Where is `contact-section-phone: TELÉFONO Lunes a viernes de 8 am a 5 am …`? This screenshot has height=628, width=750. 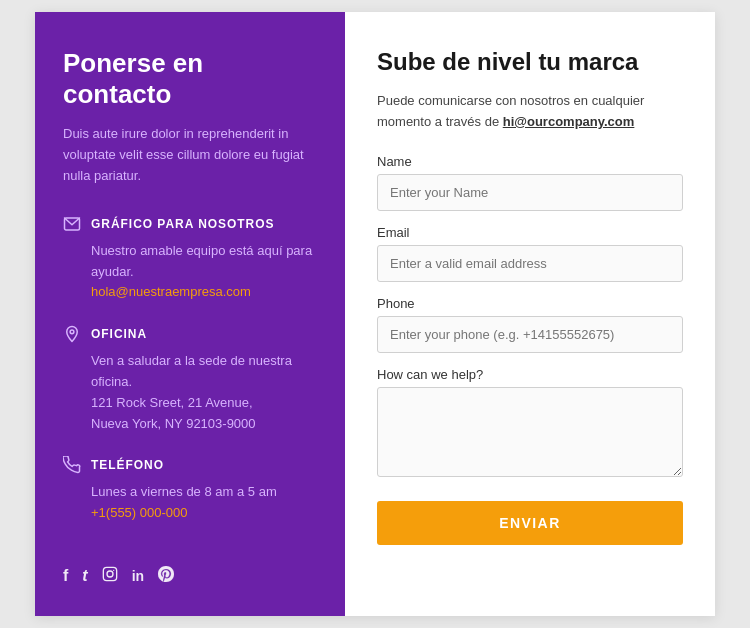 contact-section-phone: TELÉFONO Lunes a viernes de 8 am a 5 am … is located at coordinates (190, 490).